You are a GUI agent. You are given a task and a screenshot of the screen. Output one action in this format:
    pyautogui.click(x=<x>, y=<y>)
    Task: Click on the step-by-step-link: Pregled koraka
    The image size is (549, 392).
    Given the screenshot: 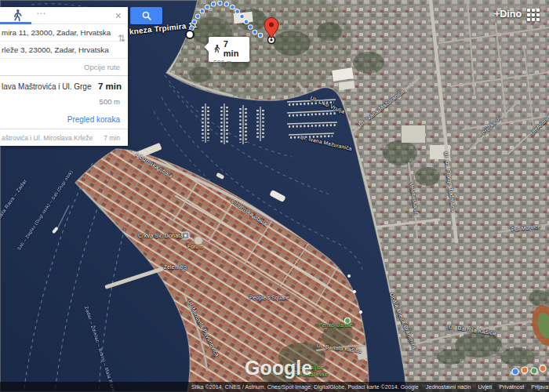 What is the action you would take?
    pyautogui.click(x=94, y=119)
    